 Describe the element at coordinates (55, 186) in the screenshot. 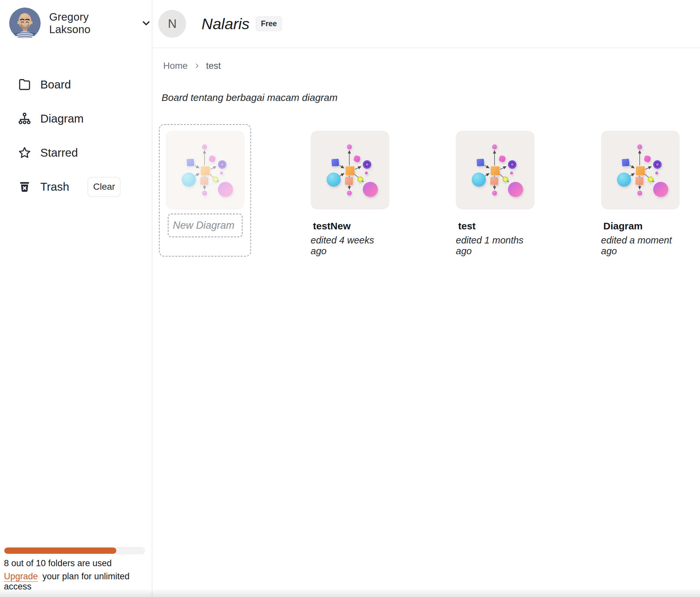

I see `sidebar-item-label: Trash` at that location.